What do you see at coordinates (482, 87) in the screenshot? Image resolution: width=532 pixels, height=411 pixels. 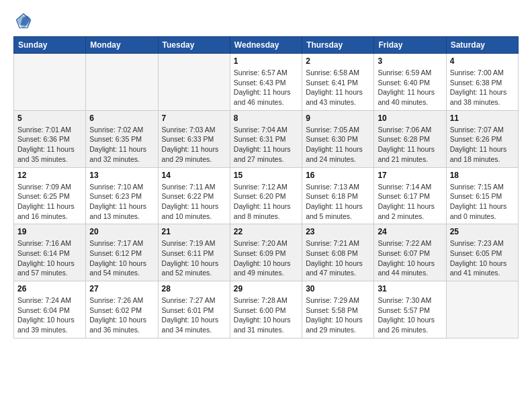 I see `day-info: Sunrise: 7:00 AM Sunset: 6:38 PM Dayligh…` at bounding box center [482, 87].